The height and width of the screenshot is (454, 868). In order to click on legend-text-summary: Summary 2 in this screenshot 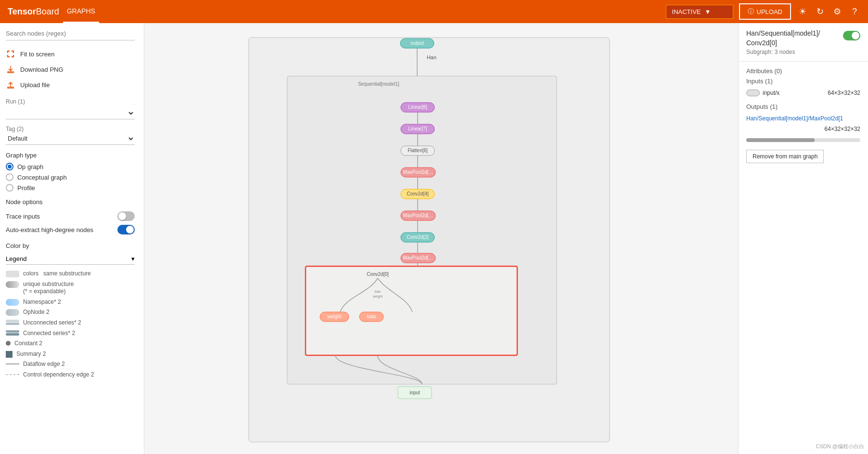, I will do `click(31, 354)`.